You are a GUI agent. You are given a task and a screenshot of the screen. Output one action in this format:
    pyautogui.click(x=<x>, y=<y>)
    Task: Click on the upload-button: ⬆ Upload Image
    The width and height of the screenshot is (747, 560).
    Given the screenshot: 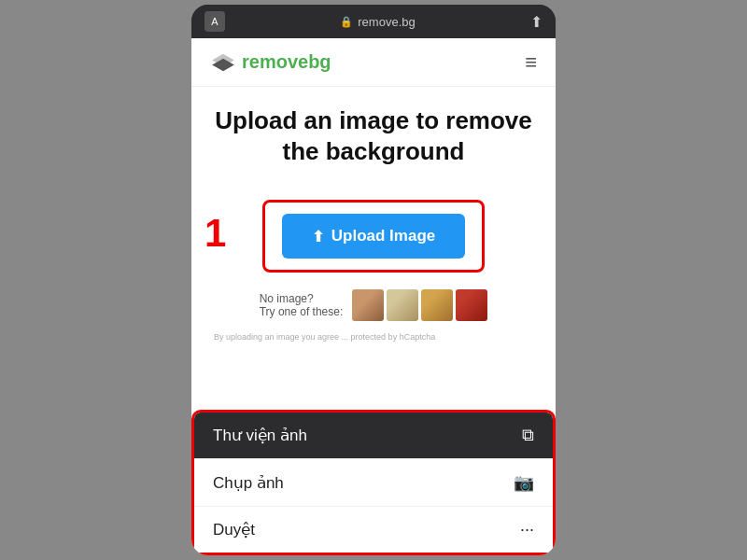 What is the action you would take?
    pyautogui.click(x=374, y=236)
    